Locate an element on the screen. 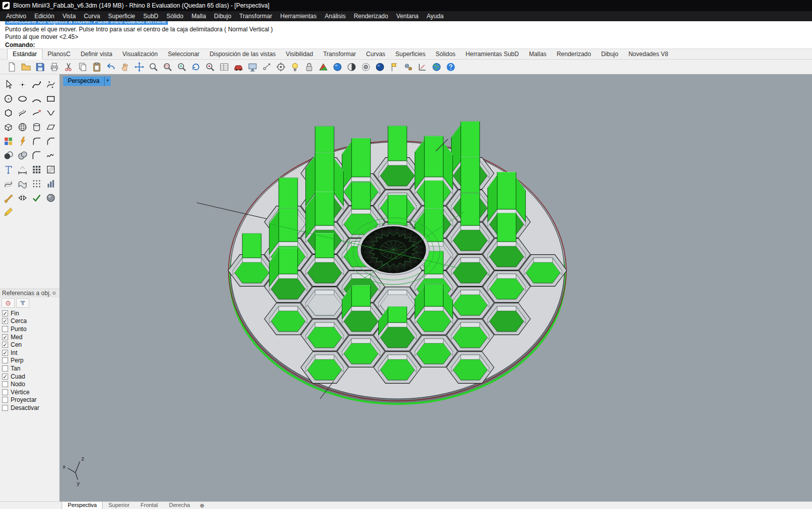 The width and height of the screenshot is (812, 509). scale-tool-button is located at coordinates (423, 67).